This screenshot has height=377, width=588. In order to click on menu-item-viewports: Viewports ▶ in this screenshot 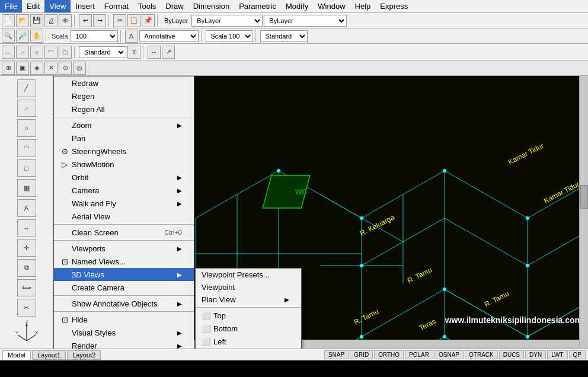, I will do `click(124, 248)`.